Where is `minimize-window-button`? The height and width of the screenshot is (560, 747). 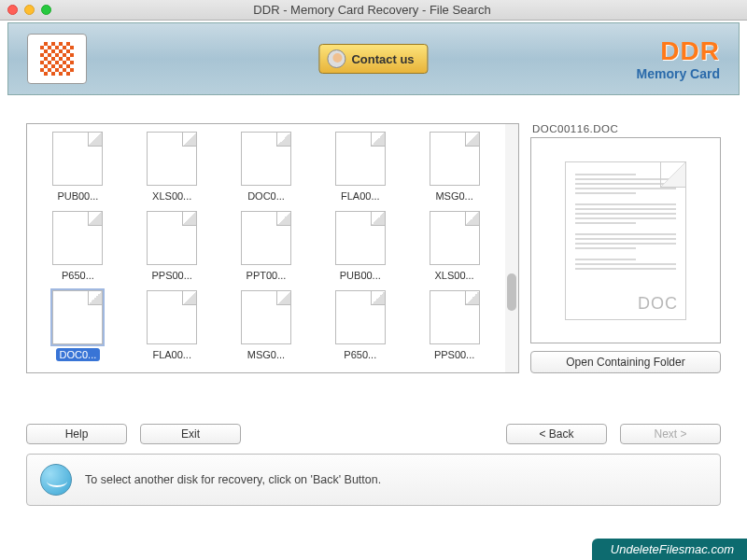
minimize-window-button is located at coordinates (30, 9).